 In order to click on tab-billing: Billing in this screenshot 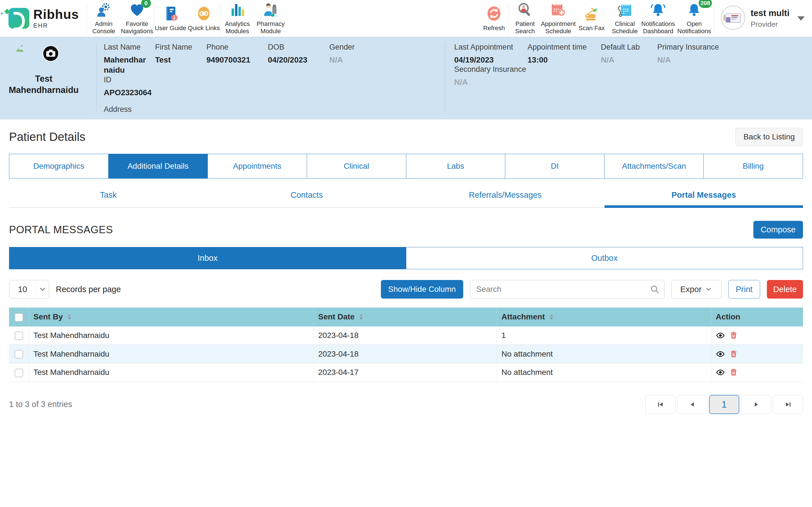, I will do `click(753, 166)`.